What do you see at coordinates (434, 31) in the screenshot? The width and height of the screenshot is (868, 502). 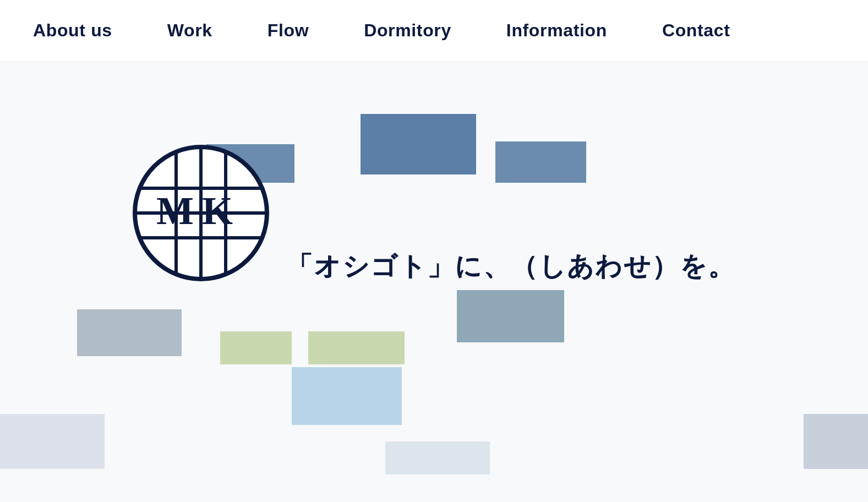 I see `navigation: About us Work Flow Dormitory Information…` at bounding box center [434, 31].